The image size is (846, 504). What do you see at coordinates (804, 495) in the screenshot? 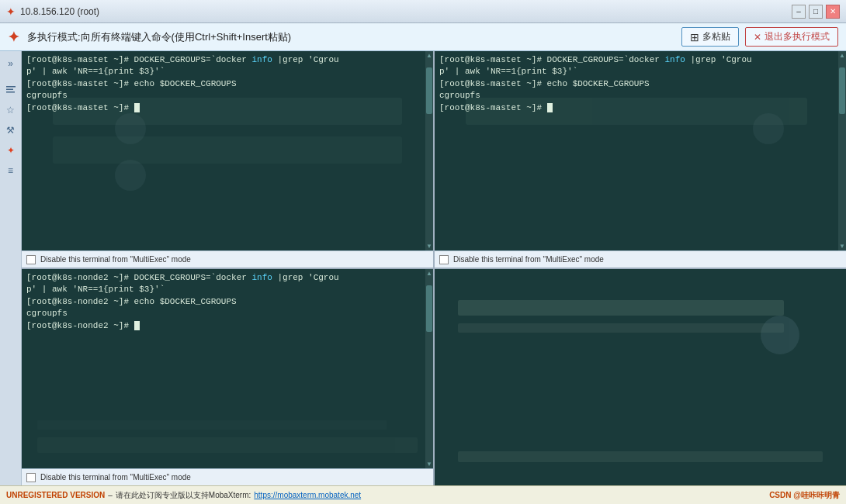
I see `status-right-label: CSDN @哇咔咔明青` at bounding box center [804, 495].